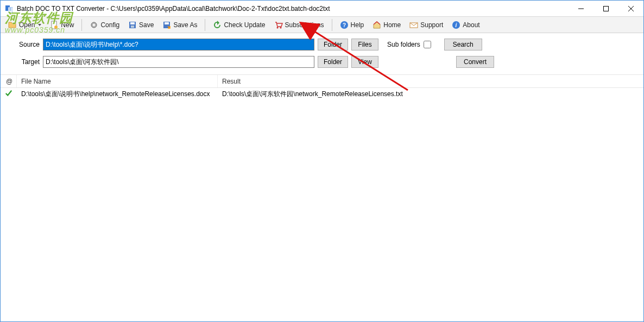 This screenshot has width=644, height=322. Describe the element at coordinates (54, 25) in the screenshot. I see `new-doc-icon` at that location.